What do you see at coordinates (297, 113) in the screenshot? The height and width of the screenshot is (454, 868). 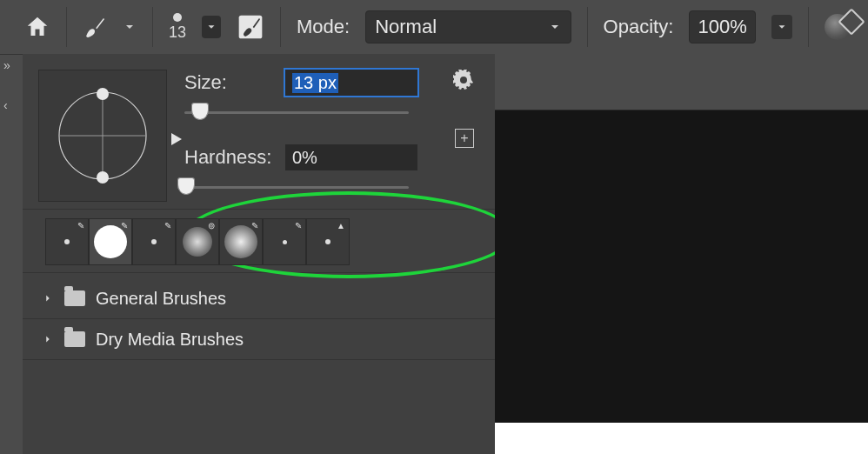 I see `size-slider` at bounding box center [297, 113].